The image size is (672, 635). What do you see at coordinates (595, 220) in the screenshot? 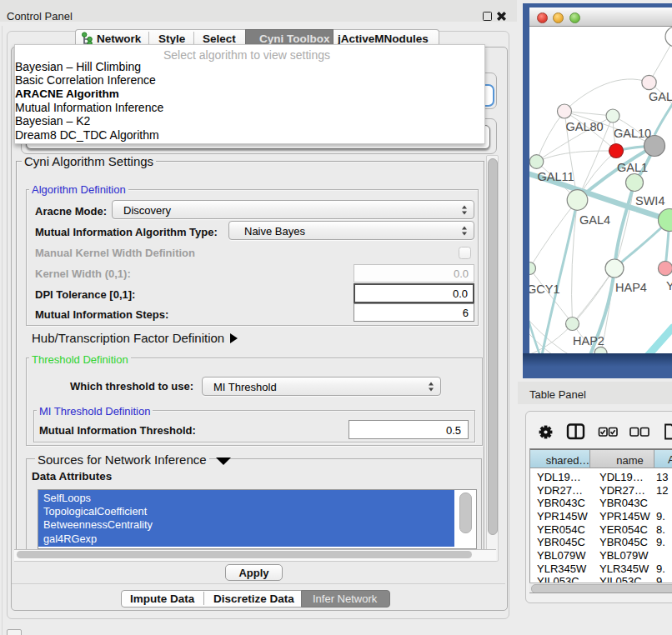
I see `svg-text: GAL4` at bounding box center [595, 220].